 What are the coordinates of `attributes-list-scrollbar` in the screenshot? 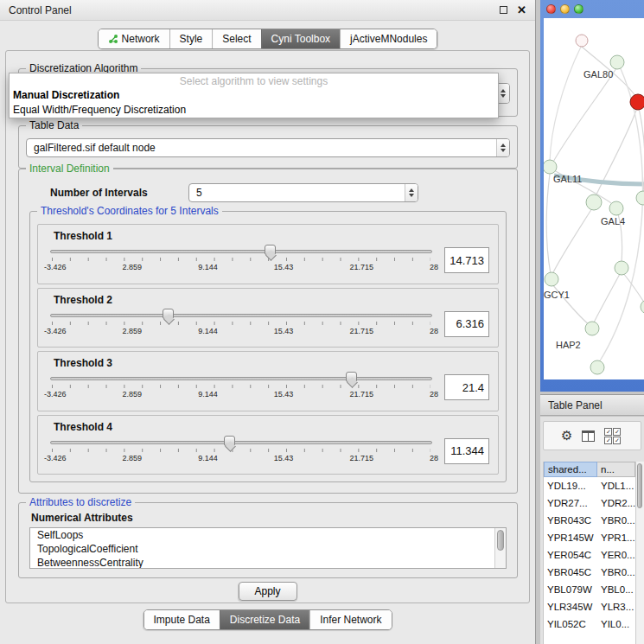 It's located at (500, 548).